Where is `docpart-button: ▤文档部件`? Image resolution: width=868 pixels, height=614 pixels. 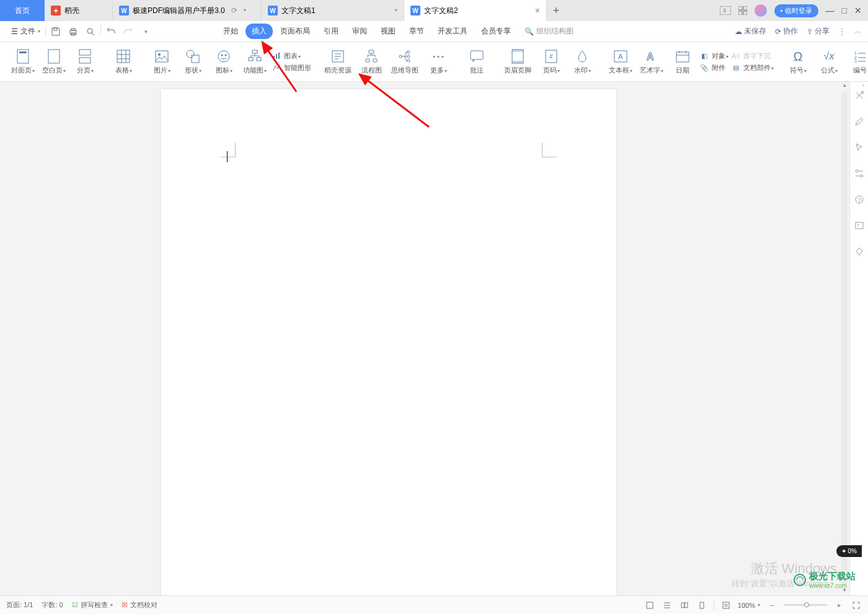
docpart-button: ▤文档部件 is located at coordinates (753, 68).